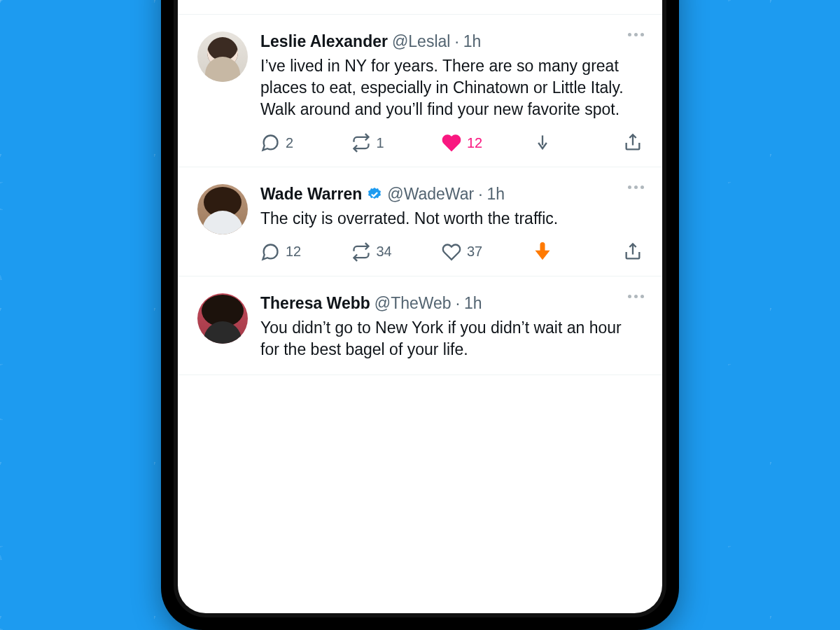 This screenshot has height=630, width=840. Describe the element at coordinates (290, 143) in the screenshot. I see `reply-count: 2` at that location.